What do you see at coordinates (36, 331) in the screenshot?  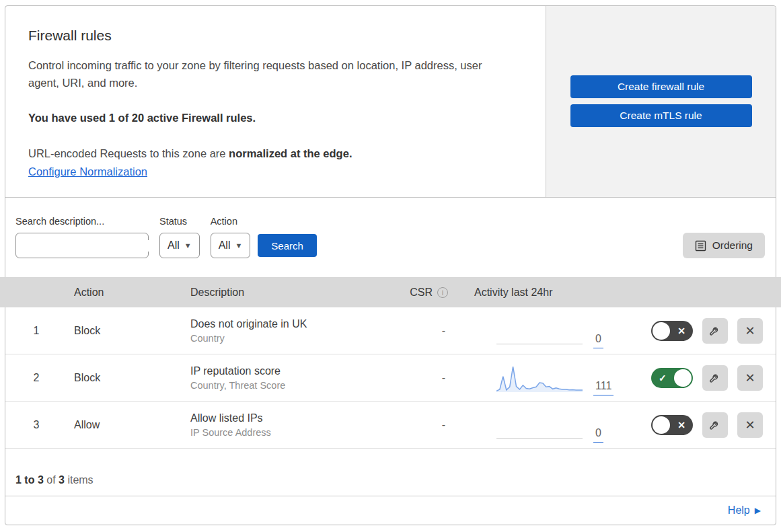 I see `rule-priority: 1` at bounding box center [36, 331].